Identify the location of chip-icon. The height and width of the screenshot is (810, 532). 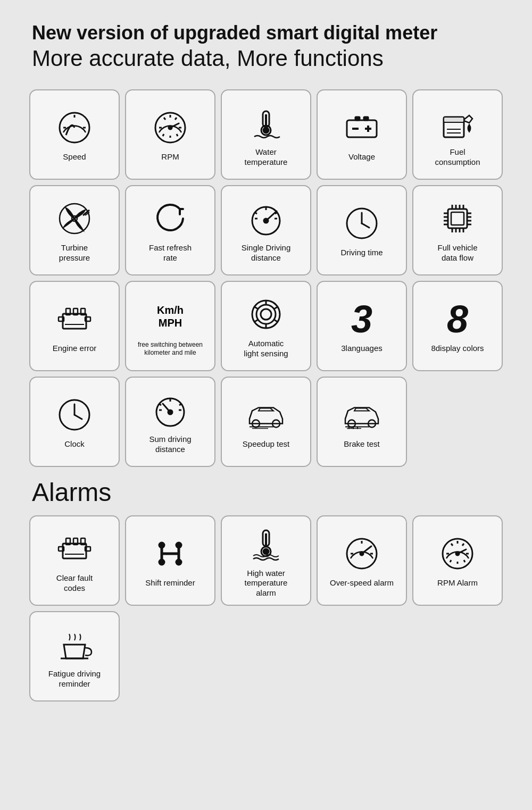
(458, 219).